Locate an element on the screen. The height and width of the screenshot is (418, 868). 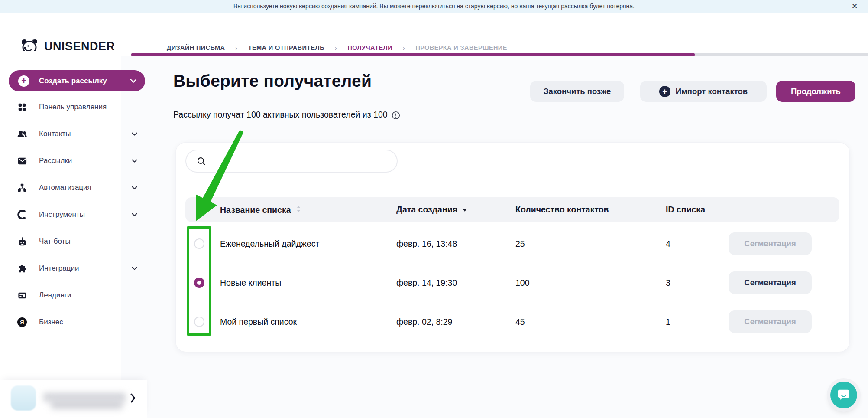
breadcrumb-step-design: ДИЗАЙН ПИСЬМА is located at coordinates (196, 48).